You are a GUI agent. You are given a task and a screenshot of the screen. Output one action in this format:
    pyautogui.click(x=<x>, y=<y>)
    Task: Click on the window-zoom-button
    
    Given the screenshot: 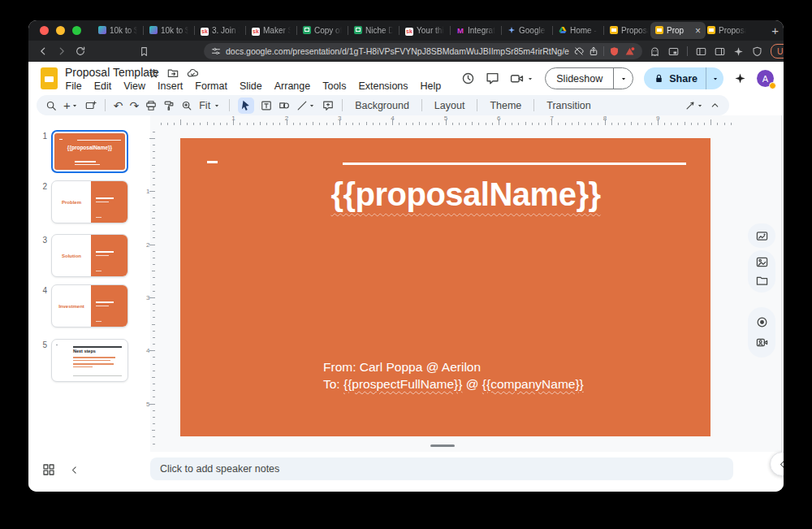 What is the action you would take?
    pyautogui.click(x=76, y=31)
    